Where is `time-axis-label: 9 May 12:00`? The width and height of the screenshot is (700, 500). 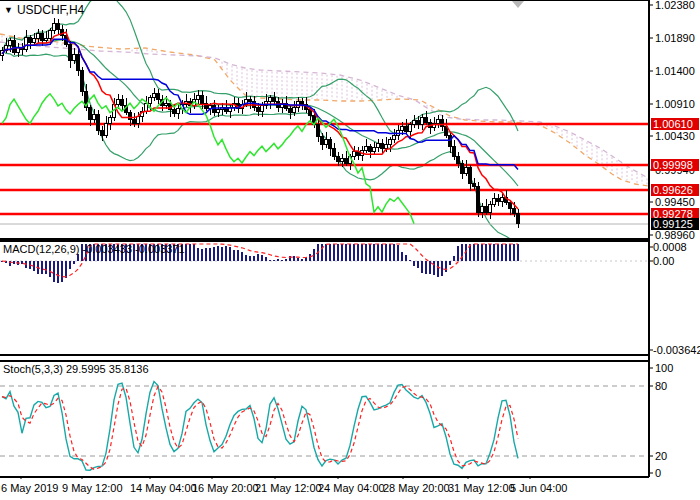
time-axis-label: 9 May 12:00 is located at coordinates (92, 488).